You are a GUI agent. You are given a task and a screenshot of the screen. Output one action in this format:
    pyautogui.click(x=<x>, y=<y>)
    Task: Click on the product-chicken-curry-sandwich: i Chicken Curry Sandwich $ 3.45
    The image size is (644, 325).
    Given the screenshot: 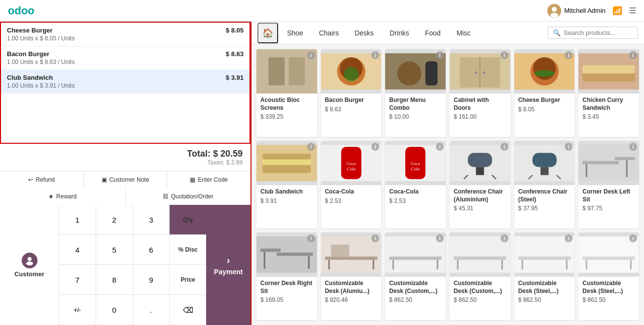 What is the action you would take?
    pyautogui.click(x=608, y=93)
    